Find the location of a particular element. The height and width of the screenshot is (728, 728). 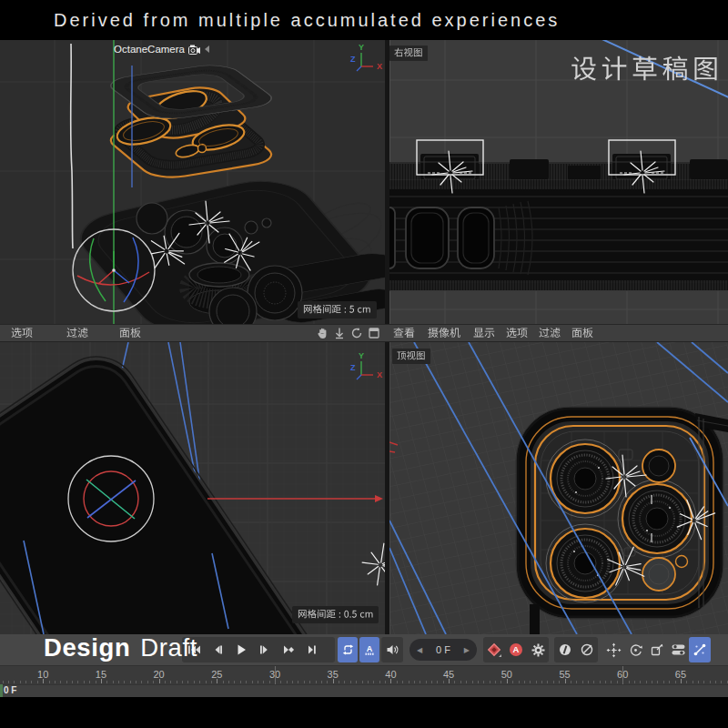

record-rotation-button is located at coordinates (587, 650).